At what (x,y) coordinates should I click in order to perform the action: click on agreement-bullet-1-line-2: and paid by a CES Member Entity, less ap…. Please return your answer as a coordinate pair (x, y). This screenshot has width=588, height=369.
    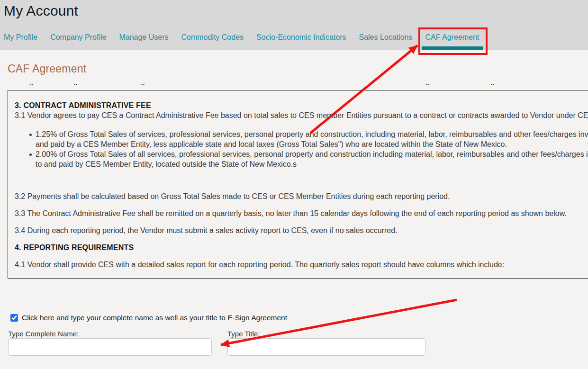
    Looking at the image, I should click on (301, 144).